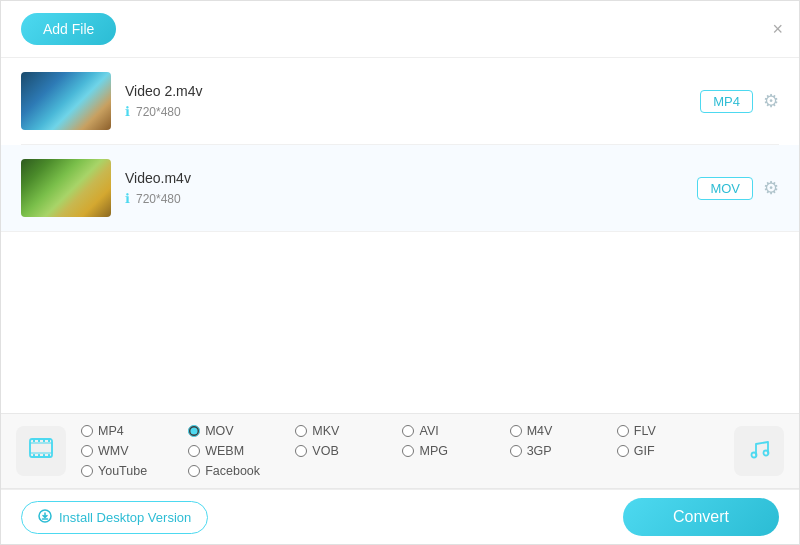 The height and width of the screenshot is (545, 800). I want to click on format-radio-facebook, so click(194, 471).